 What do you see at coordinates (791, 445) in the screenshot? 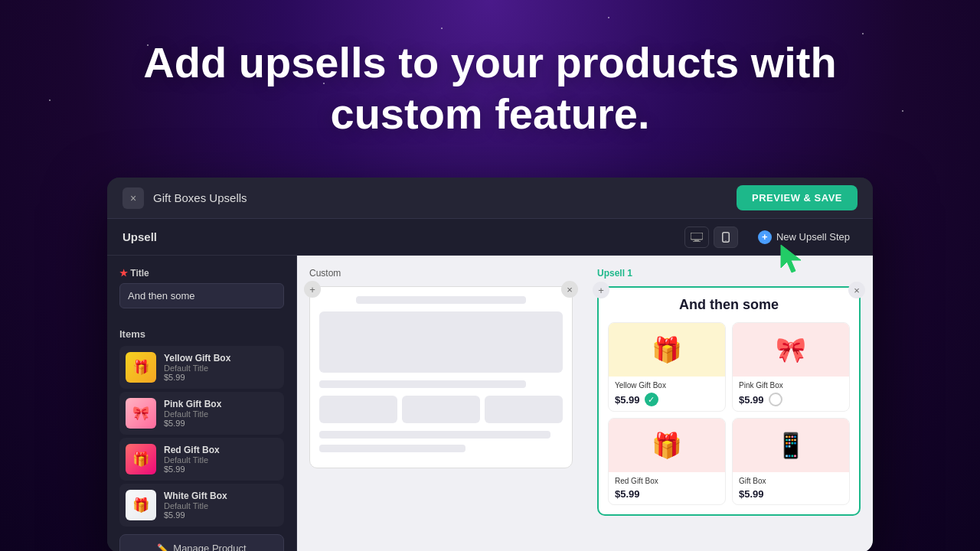
I see `product-image: 📱` at bounding box center [791, 445].